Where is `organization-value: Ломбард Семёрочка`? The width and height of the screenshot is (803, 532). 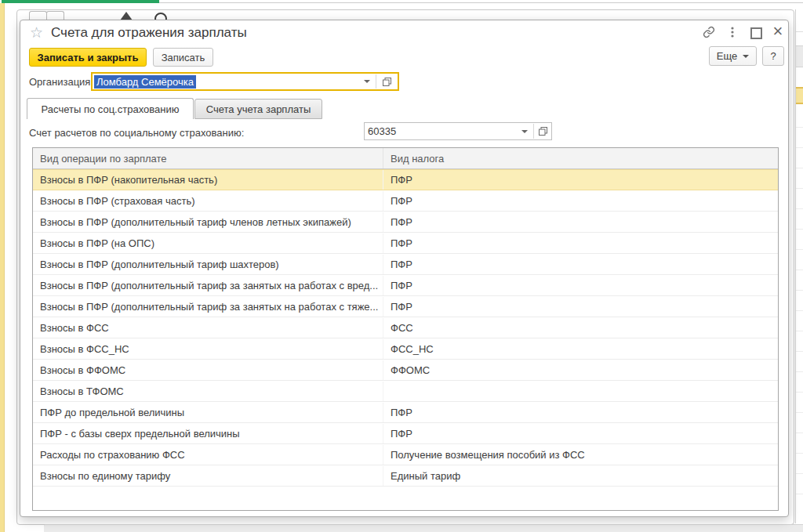
organization-value: Ломбард Семёрочка is located at coordinates (145, 81).